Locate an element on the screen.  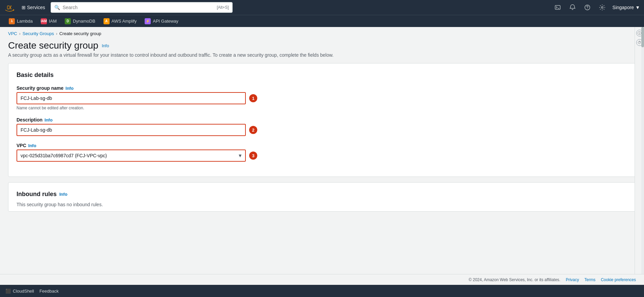
aws-logo is located at coordinates (9, 7).